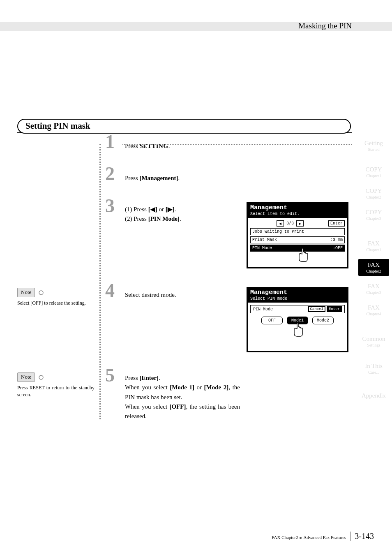  What do you see at coordinates (374, 366) in the screenshot?
I see `sidebar-label: In This` at bounding box center [374, 366].